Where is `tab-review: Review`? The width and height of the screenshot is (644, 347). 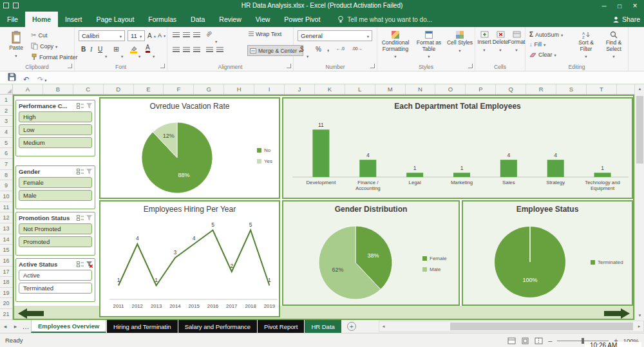
tab-review: Review is located at coordinates (230, 19).